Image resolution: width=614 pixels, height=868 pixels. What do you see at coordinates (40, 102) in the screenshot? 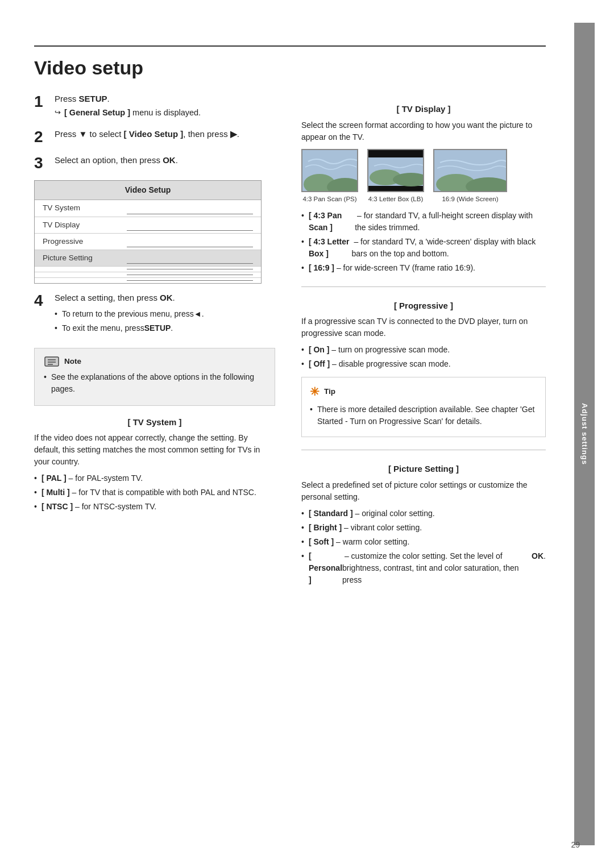
I see `step-number-1: 1` at bounding box center [40, 102].